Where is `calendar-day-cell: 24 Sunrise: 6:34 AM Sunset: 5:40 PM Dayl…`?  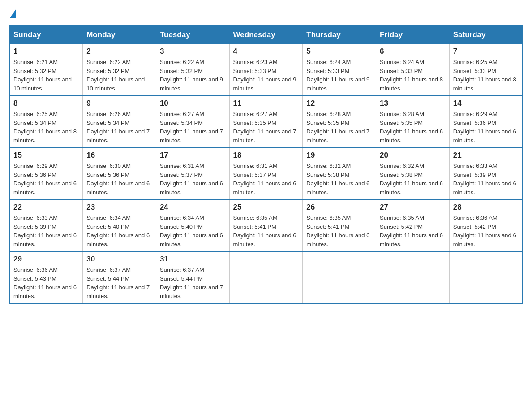 calendar-day-cell: 24 Sunrise: 6:34 AM Sunset: 5:40 PM Dayl… is located at coordinates (193, 226).